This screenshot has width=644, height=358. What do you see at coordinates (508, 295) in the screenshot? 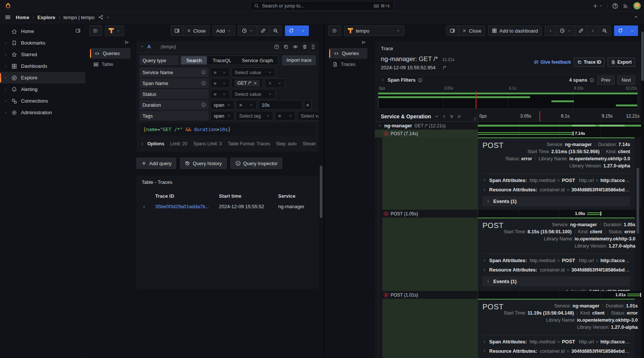
I see `span-row: POST (1.01s) 1.01s` at bounding box center [508, 295].